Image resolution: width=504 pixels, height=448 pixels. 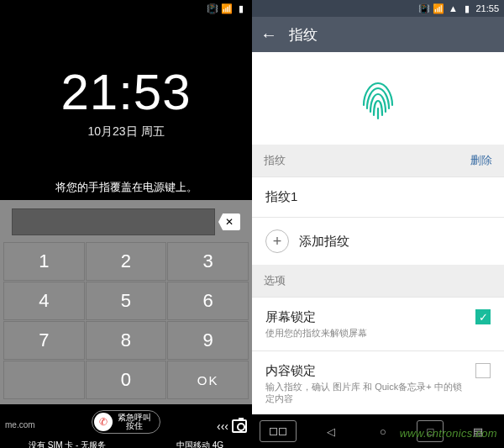 What do you see at coordinates (378, 34) in the screenshot?
I see `settings-header: ← 指纹` at bounding box center [378, 34].